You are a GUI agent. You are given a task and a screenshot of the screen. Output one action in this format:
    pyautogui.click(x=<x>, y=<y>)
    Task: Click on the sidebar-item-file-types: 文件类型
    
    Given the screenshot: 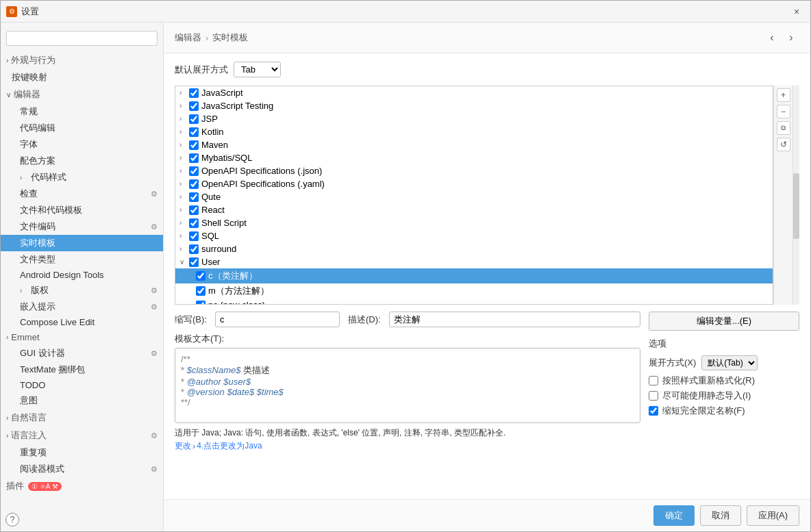 What is the action you would take?
    pyautogui.click(x=82, y=259)
    